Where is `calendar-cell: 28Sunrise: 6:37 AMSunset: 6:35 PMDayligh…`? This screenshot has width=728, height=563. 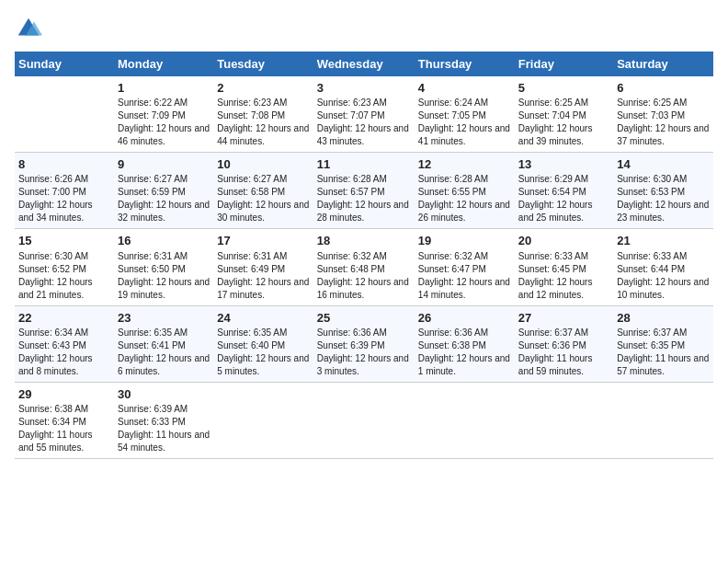
calendar-cell: 28Sunrise: 6:37 AMSunset: 6:35 PMDayligh… is located at coordinates (664, 344).